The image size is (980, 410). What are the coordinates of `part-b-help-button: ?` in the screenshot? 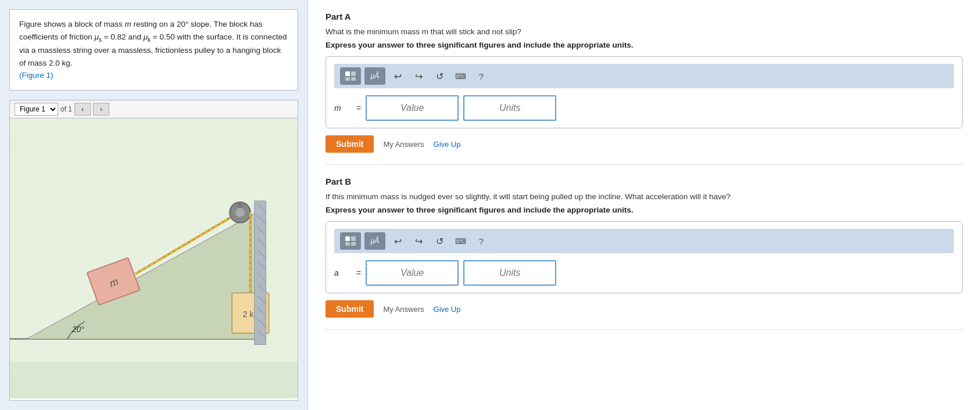 It's located at (481, 241).